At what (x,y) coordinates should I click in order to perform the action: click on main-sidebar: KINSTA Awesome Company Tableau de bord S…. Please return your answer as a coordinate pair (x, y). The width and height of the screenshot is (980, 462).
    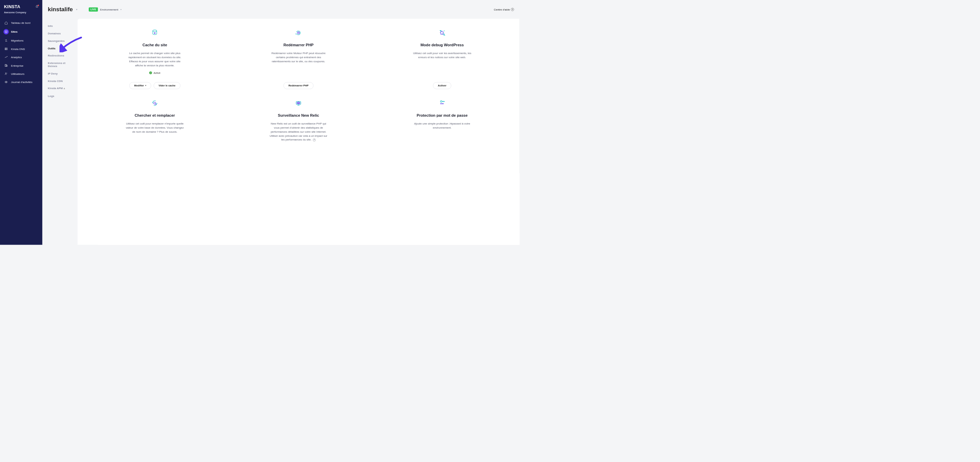
    Looking at the image, I should click on (21, 122).